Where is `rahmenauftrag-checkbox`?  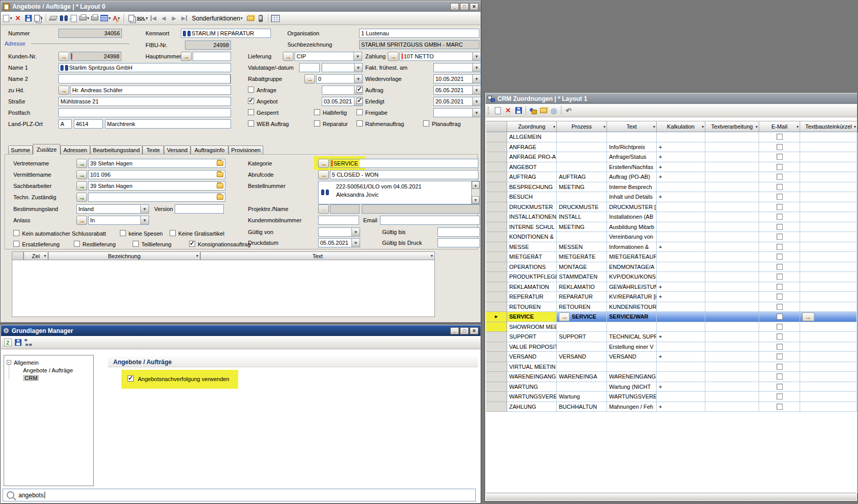
rahmenauftrag-checkbox is located at coordinates (360, 123).